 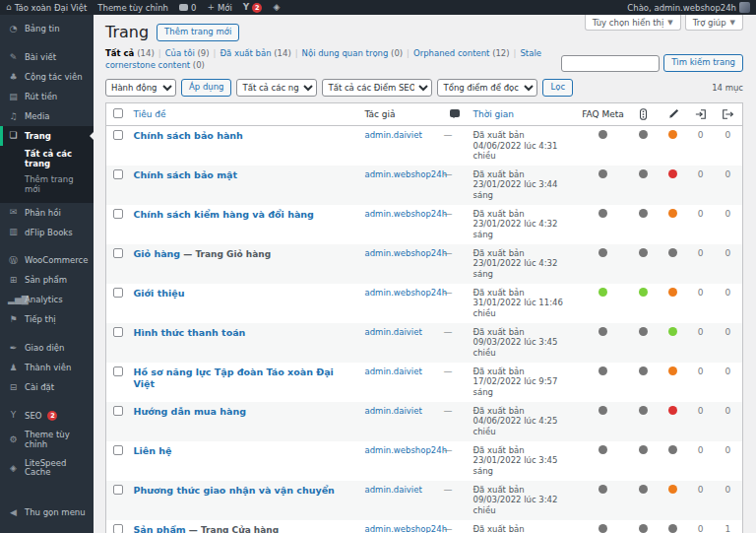 I want to click on apply-button: Áp dụng, so click(x=207, y=88).